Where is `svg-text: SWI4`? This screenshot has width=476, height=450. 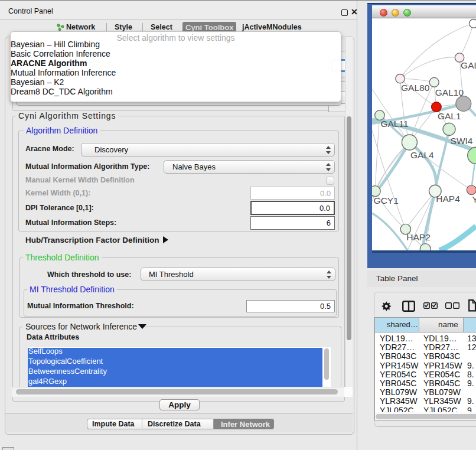
svg-text: SWI4 is located at coordinates (462, 141).